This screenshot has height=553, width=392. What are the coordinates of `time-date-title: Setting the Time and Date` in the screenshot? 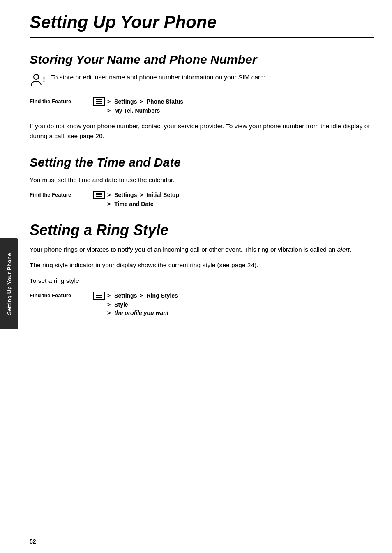 It's located at (201, 162).